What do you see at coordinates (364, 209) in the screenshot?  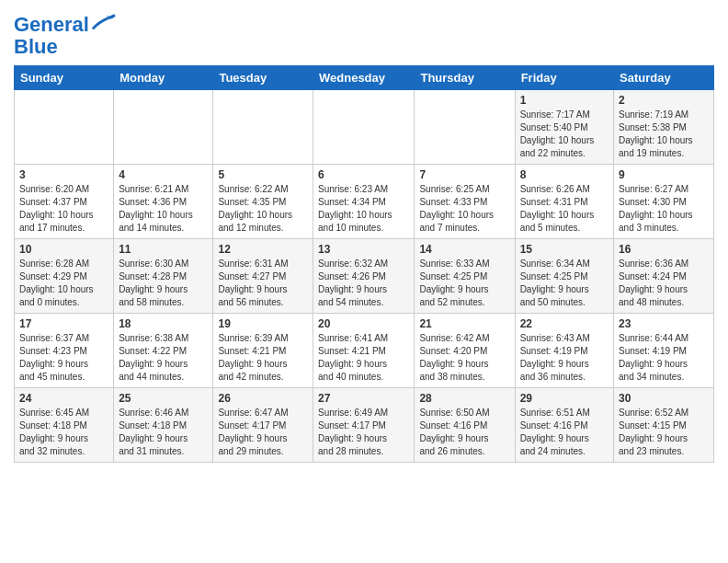 I see `day-info: Sunrise: 6:23 AM Sunset: 4:34 PM Dayligh…` at bounding box center [364, 209].